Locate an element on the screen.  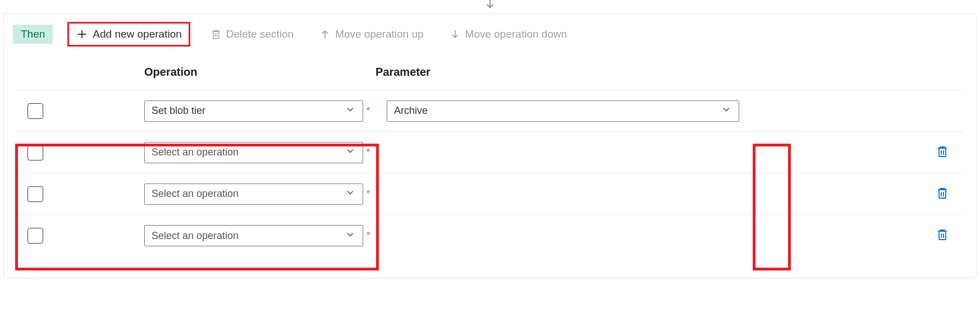
header-parameter: Parameter is located at coordinates (670, 72).